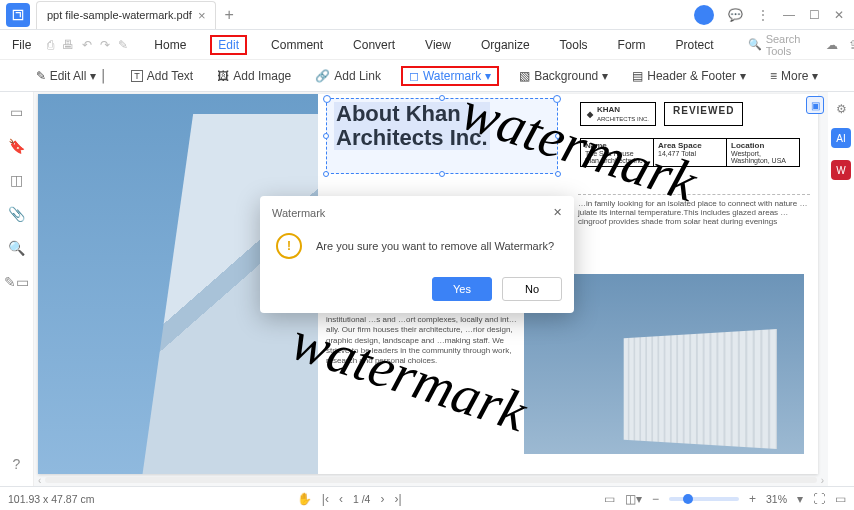  Describe the element at coordinates (202, 16) in the screenshot. I see `close-tab-icon: ×` at that location.